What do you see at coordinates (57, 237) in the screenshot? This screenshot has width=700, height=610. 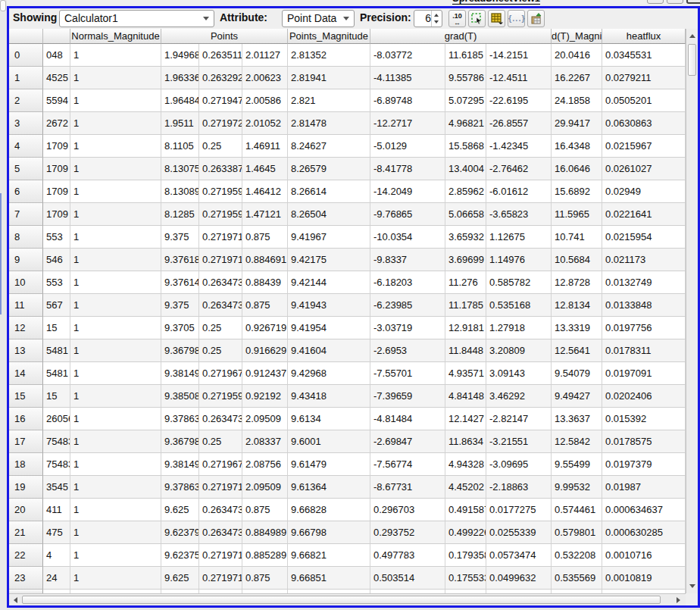 I see `data-cell: 553` at bounding box center [57, 237].